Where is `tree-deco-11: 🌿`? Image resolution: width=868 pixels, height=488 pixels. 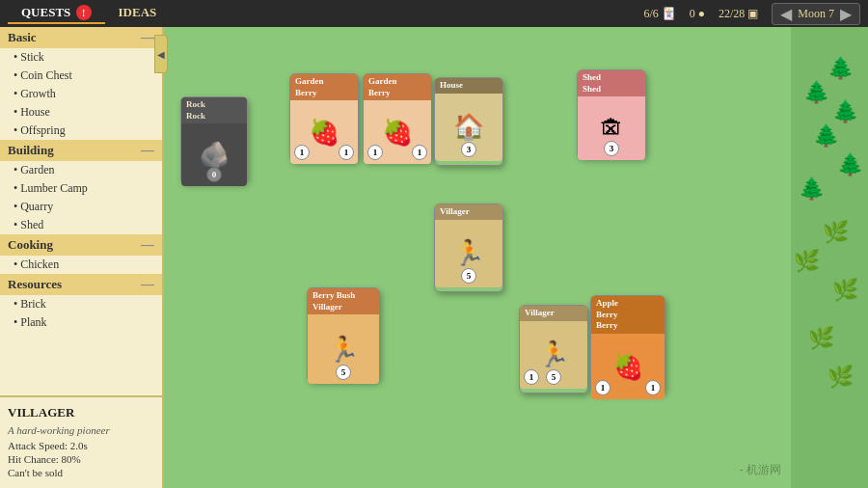 tree-deco-11: 🌿 is located at coordinates (841, 377).